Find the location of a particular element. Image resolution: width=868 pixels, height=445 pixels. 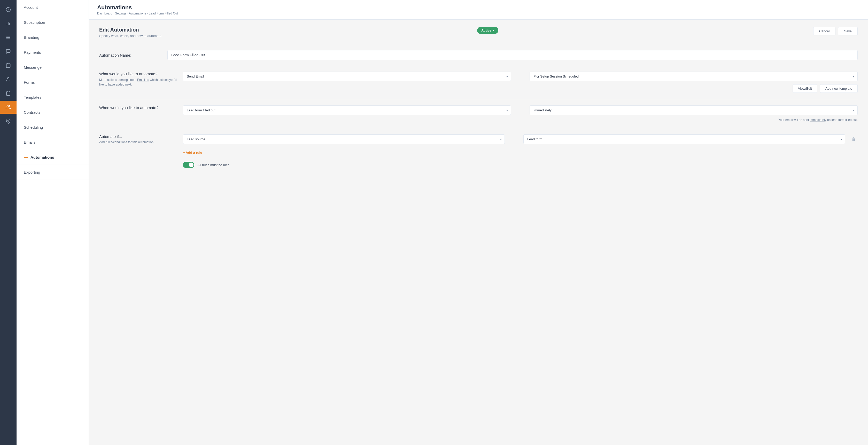

breadcrumb: Dashboard › Settings › Automations › Lea… is located at coordinates (478, 13).